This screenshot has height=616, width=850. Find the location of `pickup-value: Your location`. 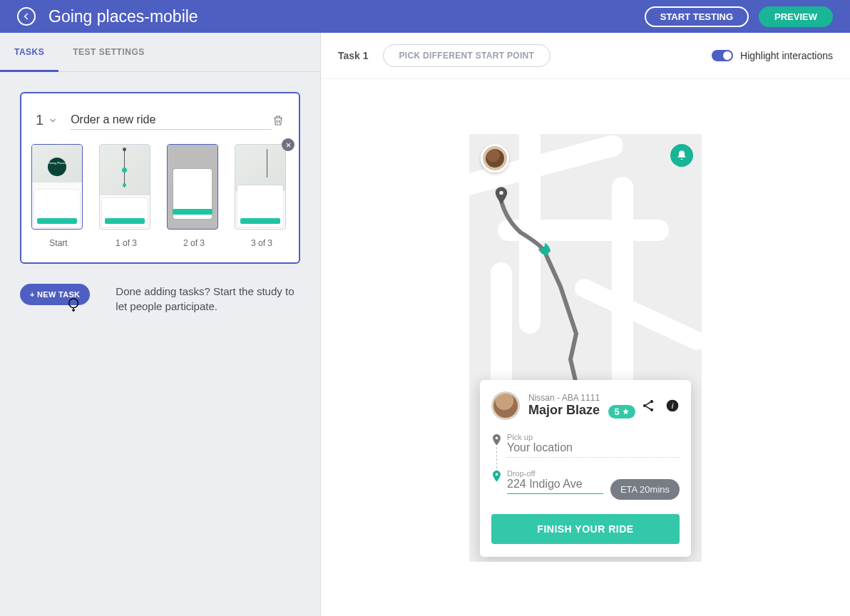

pickup-value: Your location is located at coordinates (593, 449).